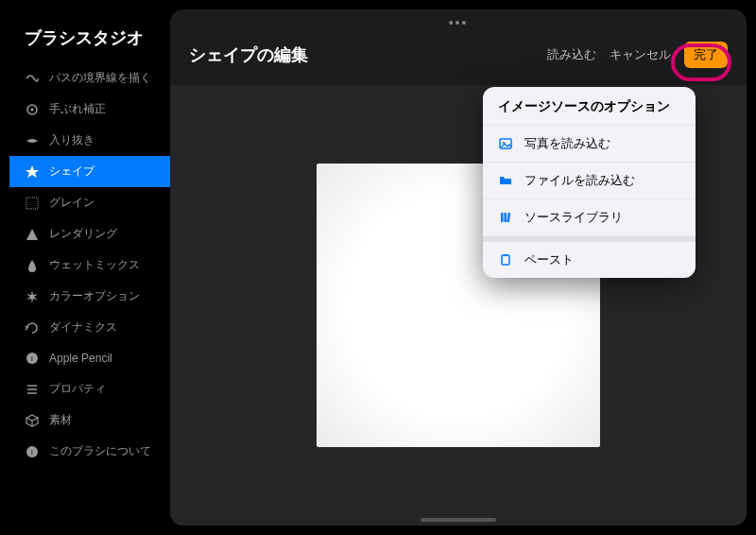 The width and height of the screenshot is (756, 535). Describe the element at coordinates (90, 78) in the screenshot. I see `sidebar-item-path: パスの境界線を描く` at that location.